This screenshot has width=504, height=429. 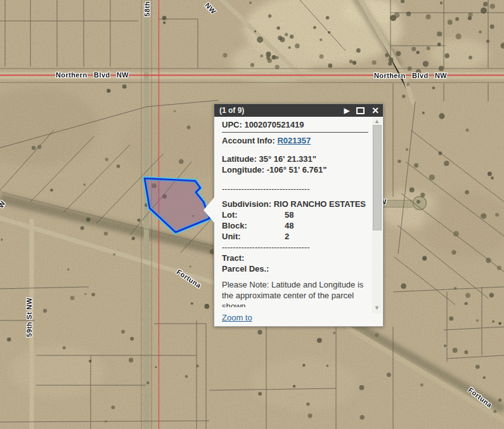 I want to click on longitude-value: -106° 51' 6.761", so click(x=297, y=170).